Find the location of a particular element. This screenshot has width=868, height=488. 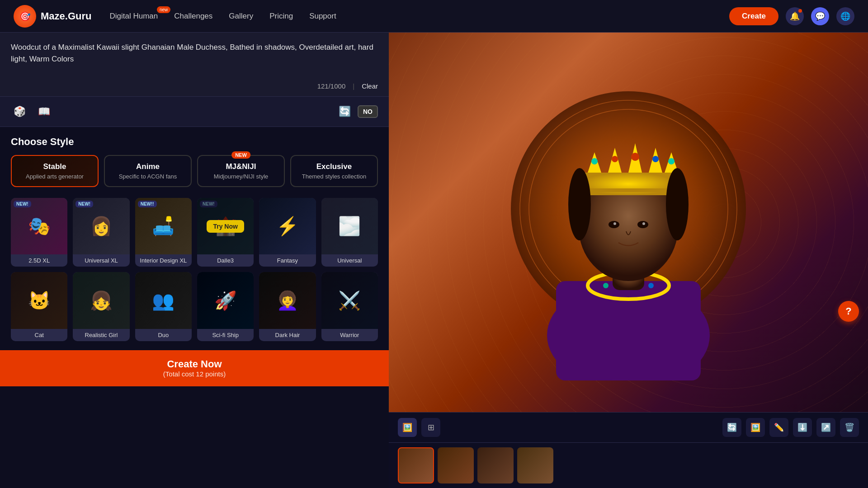

nav-pricing: Pricing is located at coordinates (281, 16).